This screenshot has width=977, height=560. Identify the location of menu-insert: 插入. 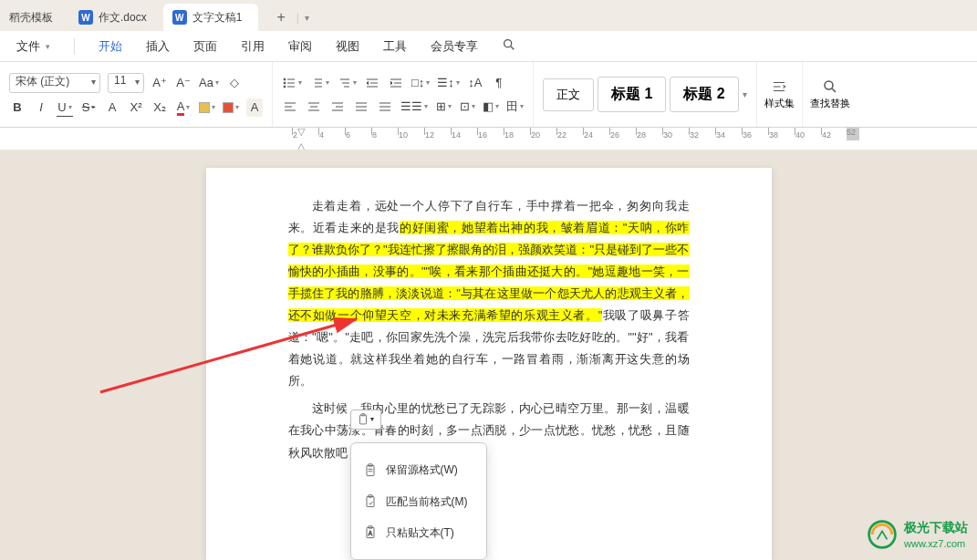
(158, 47).